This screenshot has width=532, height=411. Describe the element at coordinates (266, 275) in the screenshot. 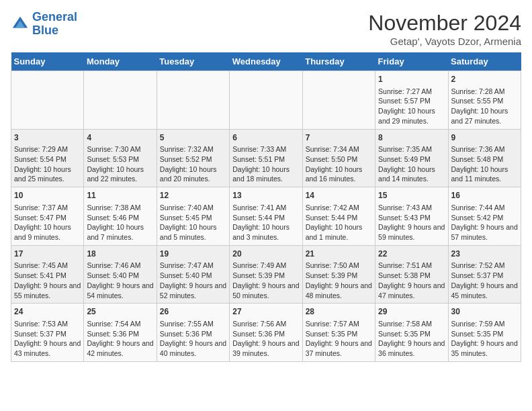

I see `day-info: Sunset: 5:39 PM` at that location.